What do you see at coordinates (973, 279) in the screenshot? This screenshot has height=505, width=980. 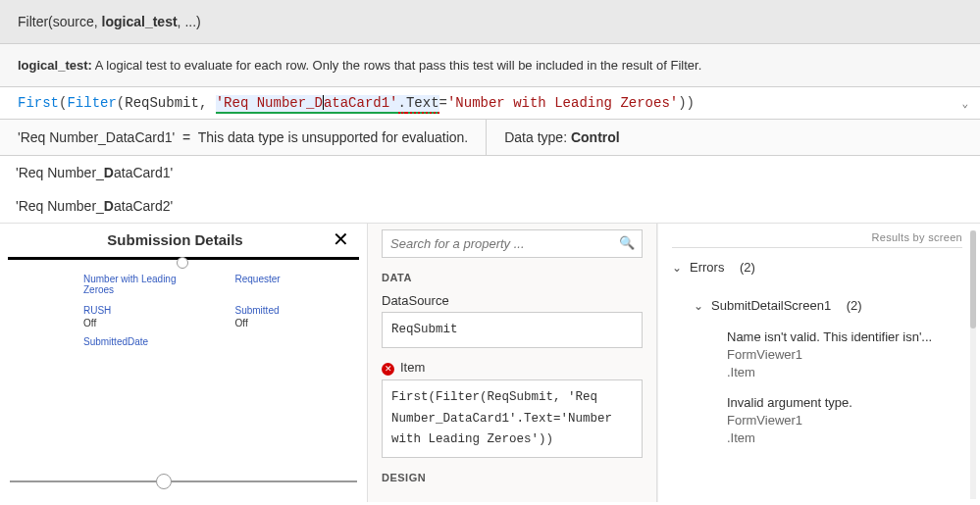 I see `scrollbar-thumb` at bounding box center [973, 279].